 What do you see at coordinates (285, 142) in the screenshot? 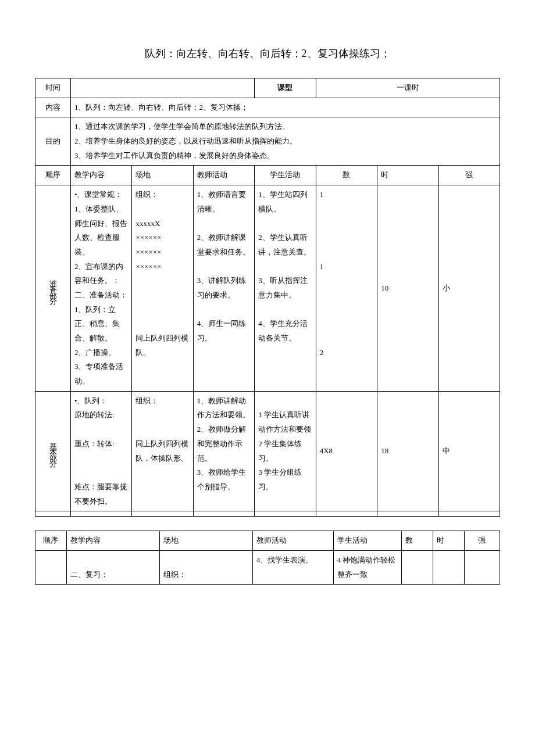
I see `purpose-value: 1、通过本次课的学习，使学生学会简单的原地转法的队列方法。 2、培养学生身体的良…` at bounding box center [285, 142].